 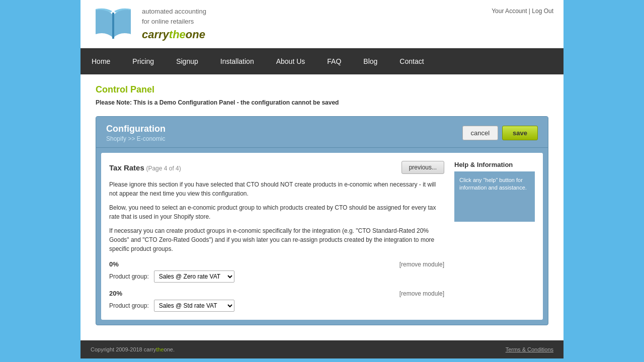 What do you see at coordinates (136, 129) in the screenshot?
I see `config-title: Configuration` at bounding box center [136, 129].